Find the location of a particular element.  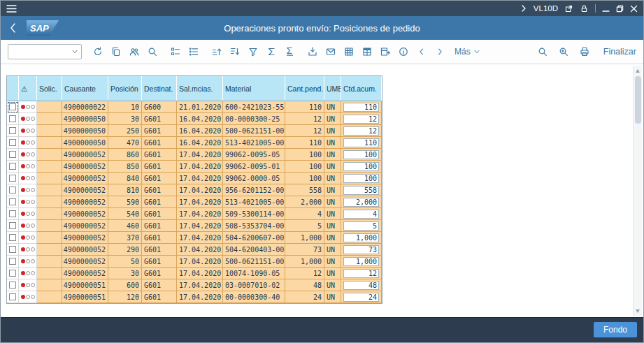

table-row: 4900000052 840 G601 17.04.2020 99062-000… is located at coordinates (194, 179).